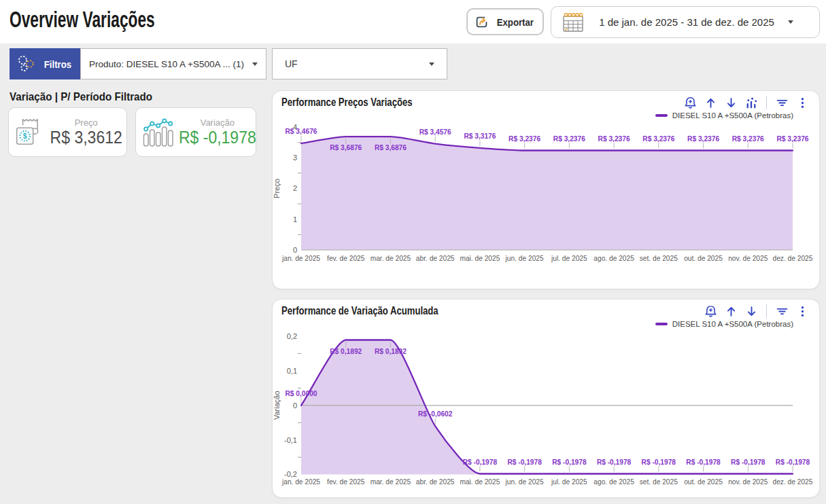 The height and width of the screenshot is (504, 826). Describe the element at coordinates (480, 136) in the screenshot. I see `data-label: R$ 3,3176` at that location.